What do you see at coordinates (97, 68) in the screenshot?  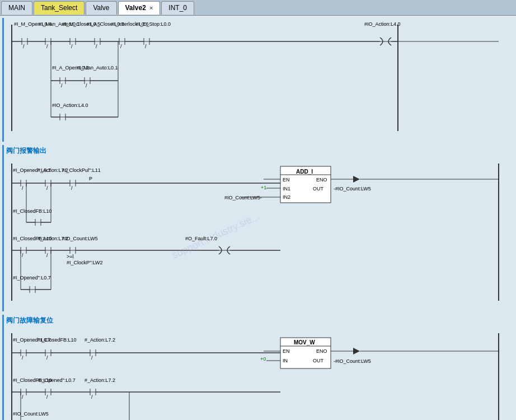 I see `svg-text: #I_Man_Auto:L0.1` at bounding box center [97, 68].